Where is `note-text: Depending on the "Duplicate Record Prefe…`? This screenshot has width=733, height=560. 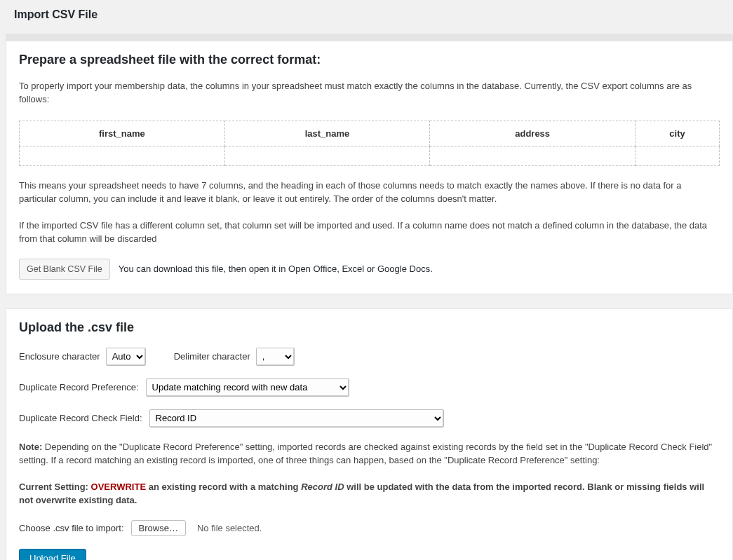 note-text: Depending on the "Duplicate Record Prefe… is located at coordinates (365, 454).